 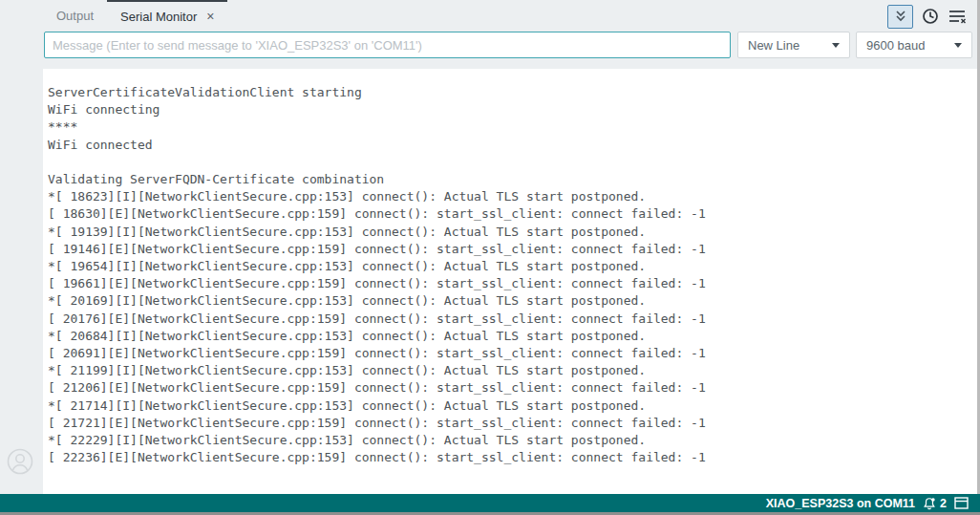 What do you see at coordinates (961, 503) in the screenshot?
I see `toggle-panel-button` at bounding box center [961, 503].